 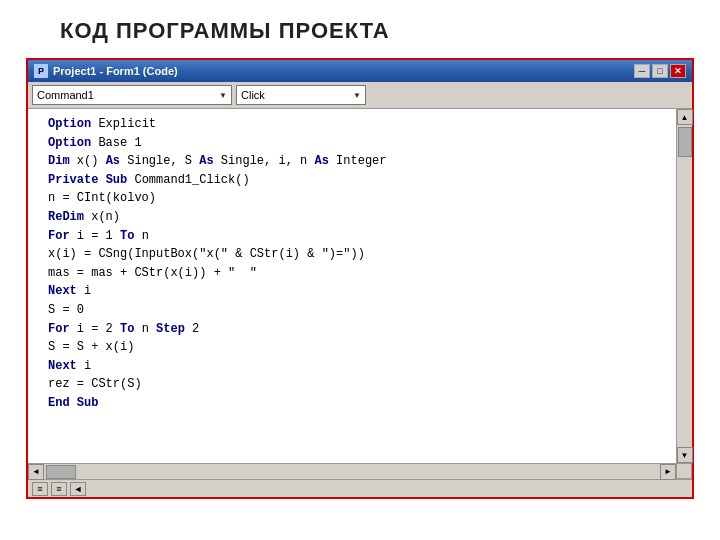 I want to click on code-line: For i = 1 To n, so click(x=358, y=236).